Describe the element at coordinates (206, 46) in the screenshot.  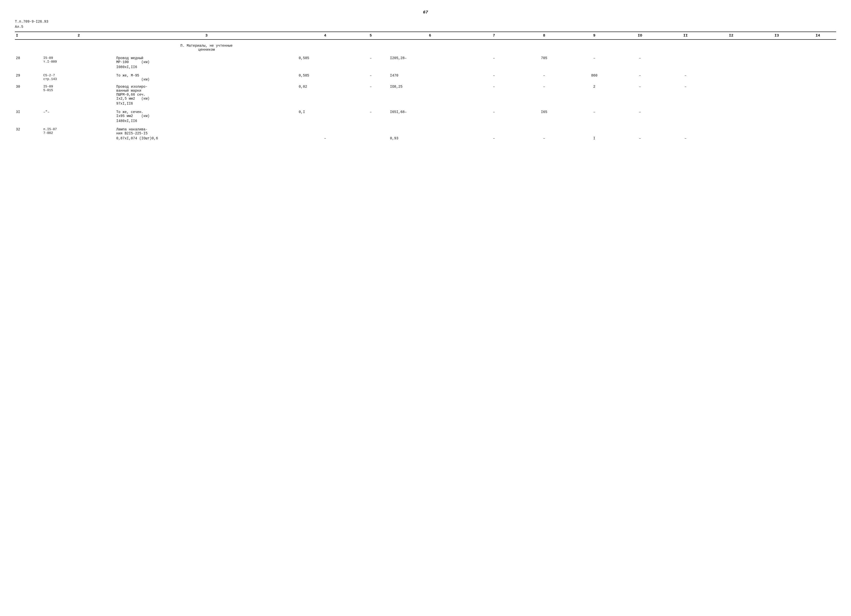
I see `section-header-line1: П. Материалы, не учтенные` at that location.